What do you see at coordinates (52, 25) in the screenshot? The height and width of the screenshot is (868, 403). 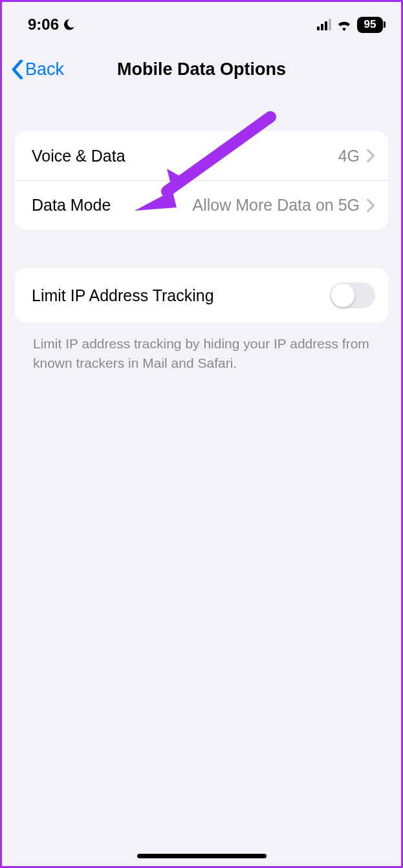 I see `status-left: 9:06` at bounding box center [52, 25].